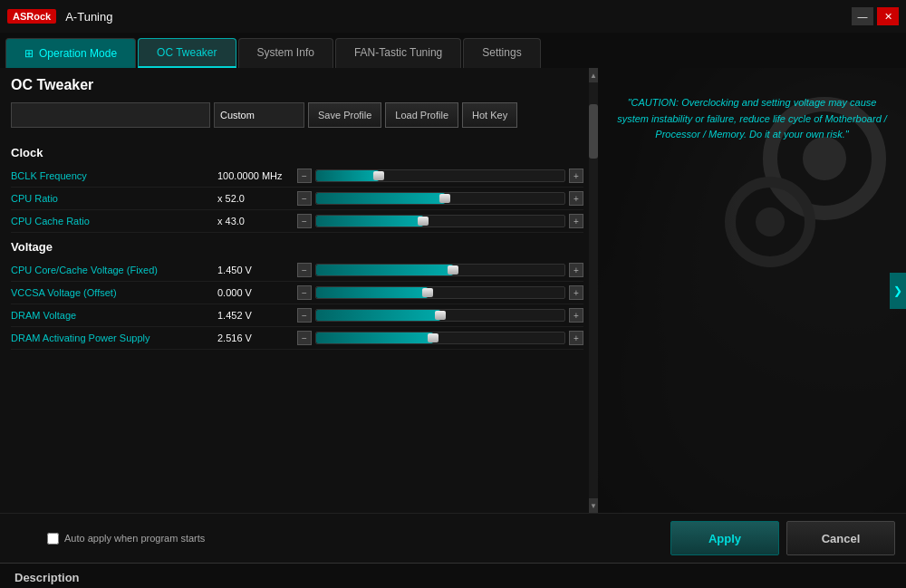 Image resolution: width=906 pixels, height=588 pixels. I want to click on profile-dropdown, so click(111, 115).